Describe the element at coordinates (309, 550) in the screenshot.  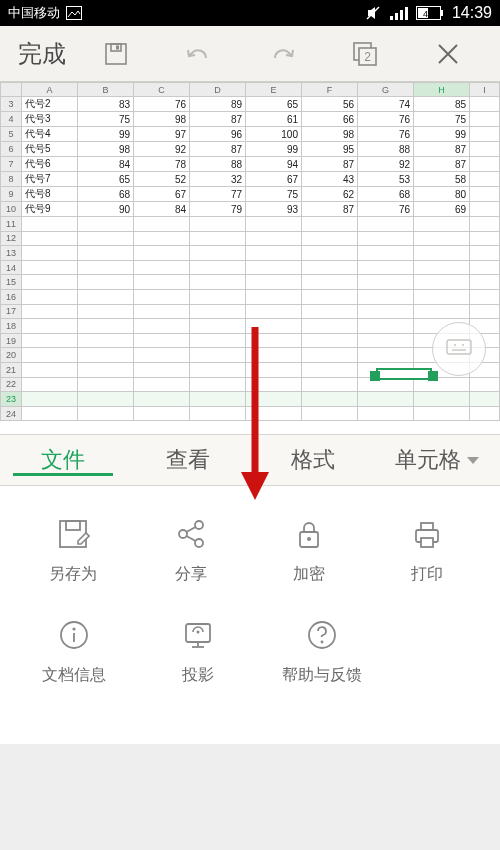
I see `encrypt-button: 加密` at that location.